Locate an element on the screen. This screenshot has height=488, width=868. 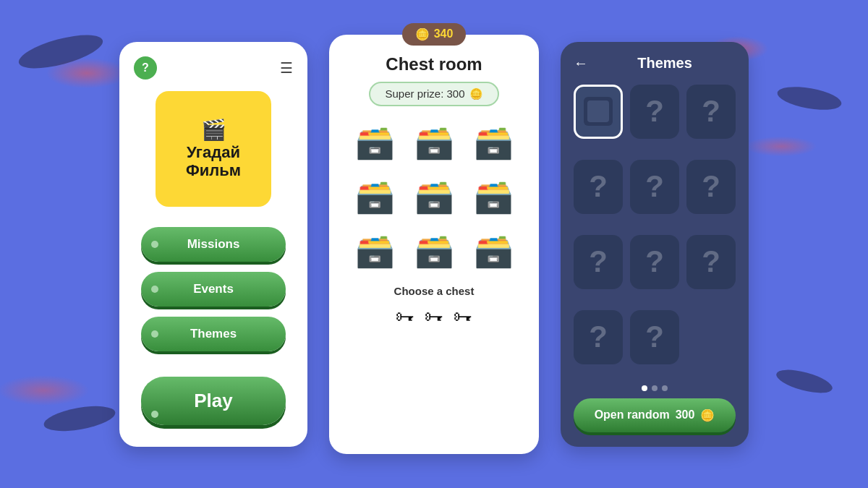
chest-8: 🗃️ is located at coordinates (434, 252).